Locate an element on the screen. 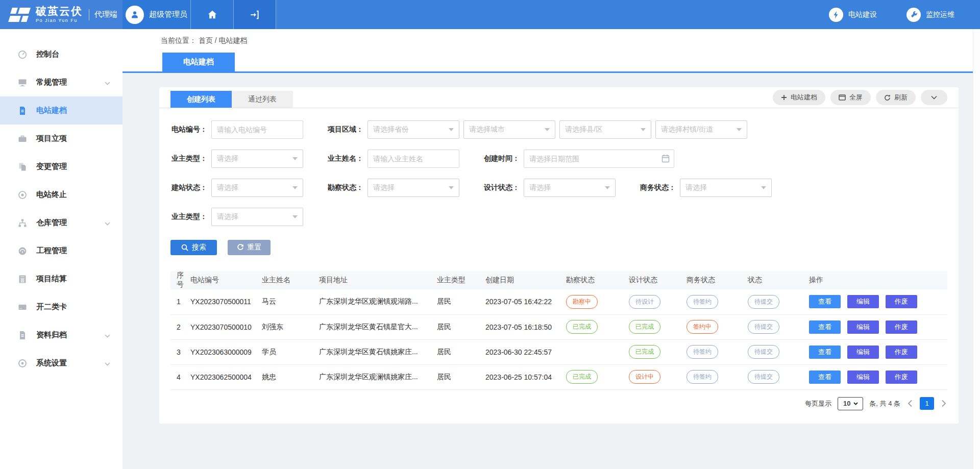  cell-created: 2023-06-30 22:45:57 is located at coordinates (524, 352).